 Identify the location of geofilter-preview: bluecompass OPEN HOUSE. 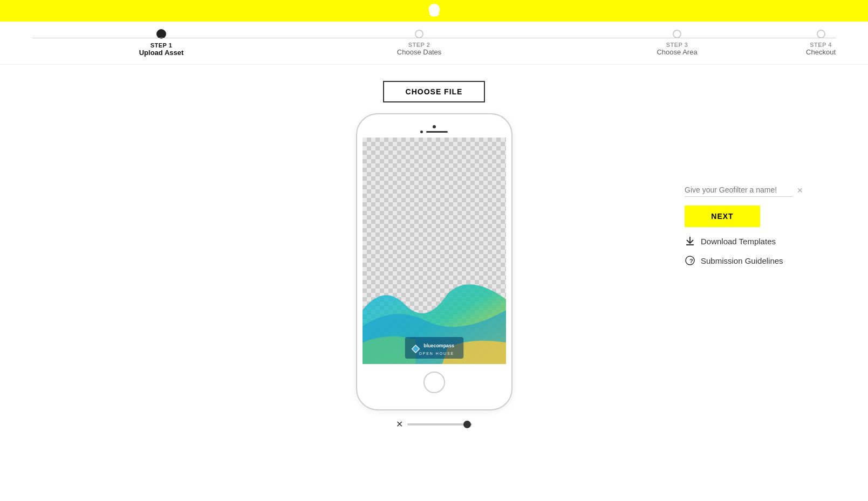
(434, 321).